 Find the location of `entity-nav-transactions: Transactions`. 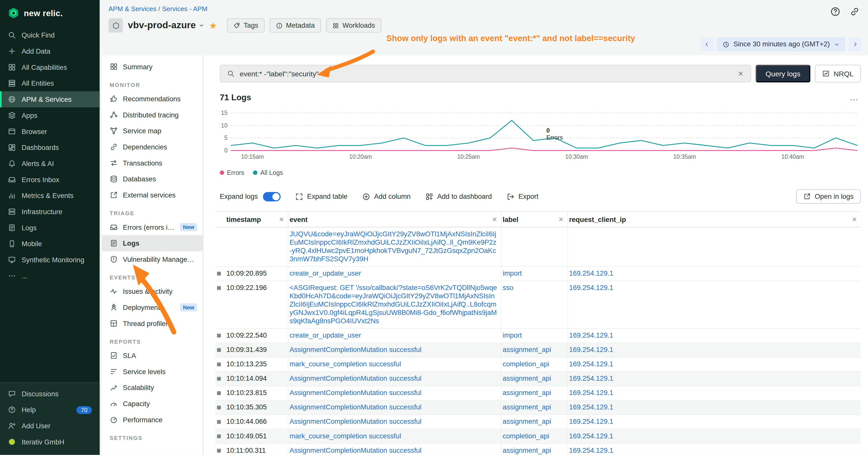

entity-nav-transactions: Transactions is located at coordinates (152, 163).